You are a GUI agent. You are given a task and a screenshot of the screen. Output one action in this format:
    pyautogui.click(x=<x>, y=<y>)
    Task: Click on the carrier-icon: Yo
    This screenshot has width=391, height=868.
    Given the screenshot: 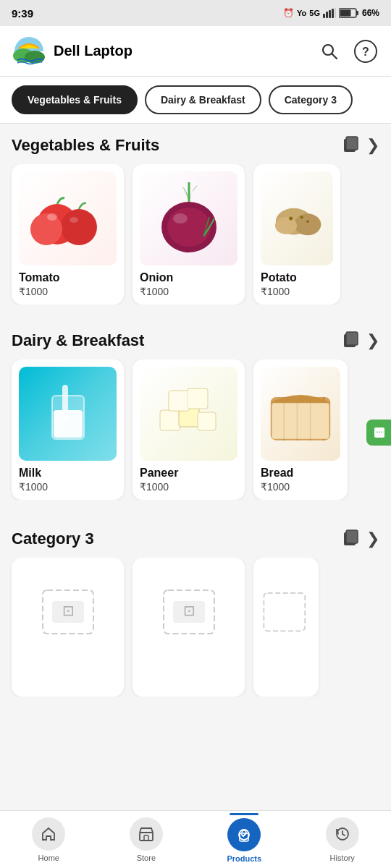 What is the action you would take?
    pyautogui.click(x=301, y=13)
    